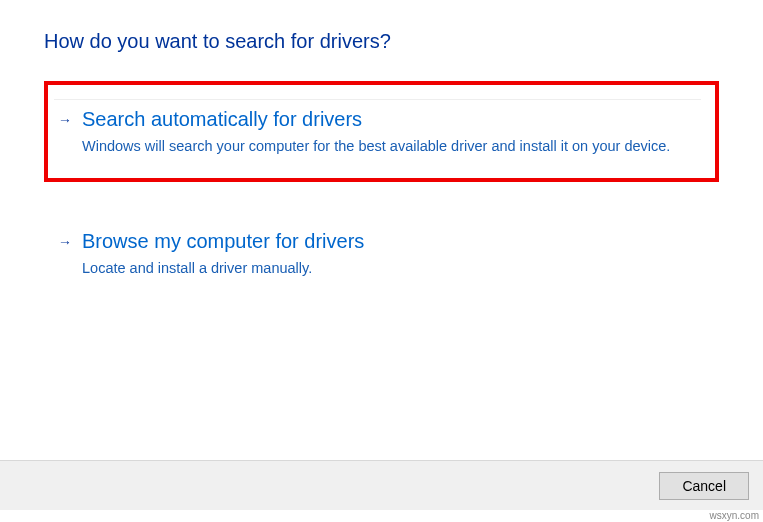 This screenshot has width=763, height=522. What do you see at coordinates (382, 485) in the screenshot?
I see `dialog-footer: Cancel` at bounding box center [382, 485].